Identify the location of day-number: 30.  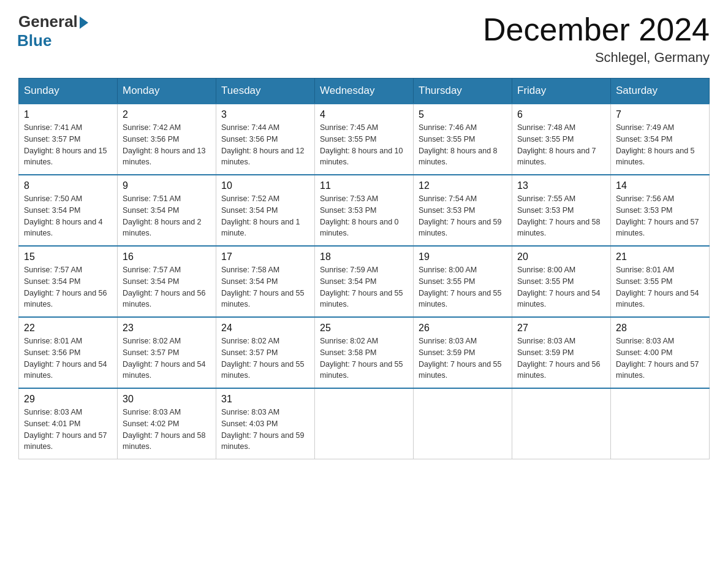
(167, 399).